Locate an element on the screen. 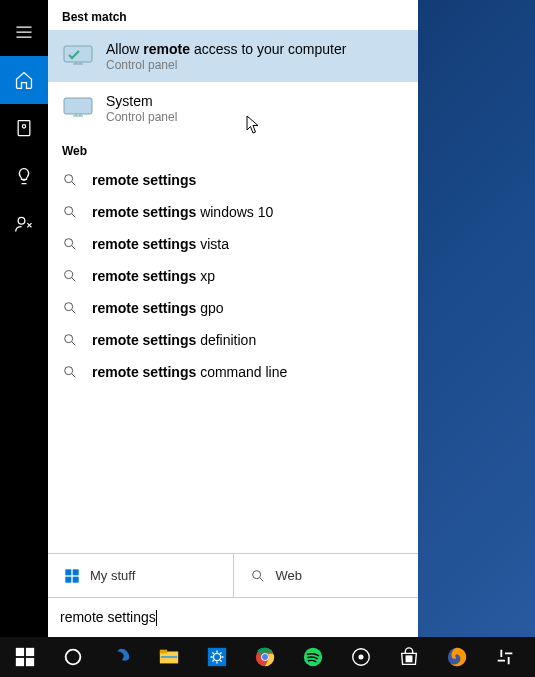 The image size is (535, 677). web-suggestion: remote settings gpo is located at coordinates (233, 308).